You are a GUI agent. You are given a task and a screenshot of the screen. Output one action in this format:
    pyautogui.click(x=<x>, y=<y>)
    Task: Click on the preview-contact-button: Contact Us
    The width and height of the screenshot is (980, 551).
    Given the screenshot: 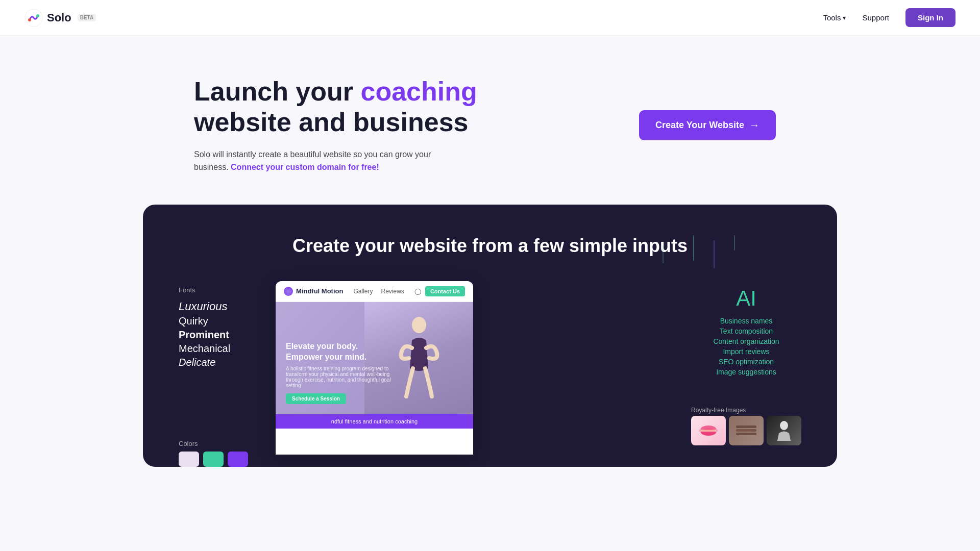 What is the action you would take?
    pyautogui.click(x=445, y=291)
    